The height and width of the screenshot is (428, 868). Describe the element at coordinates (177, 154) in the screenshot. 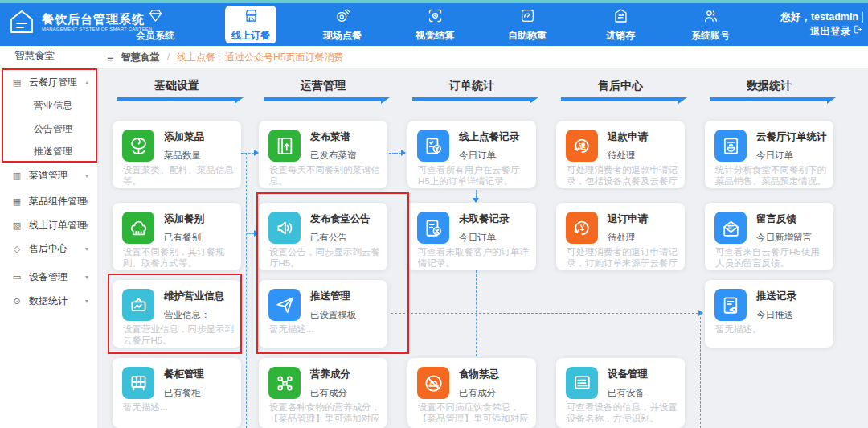

I see `card-add-dish: 添加菜品 菜品数量 设置菜类、配料、菜品信息等。` at that location.